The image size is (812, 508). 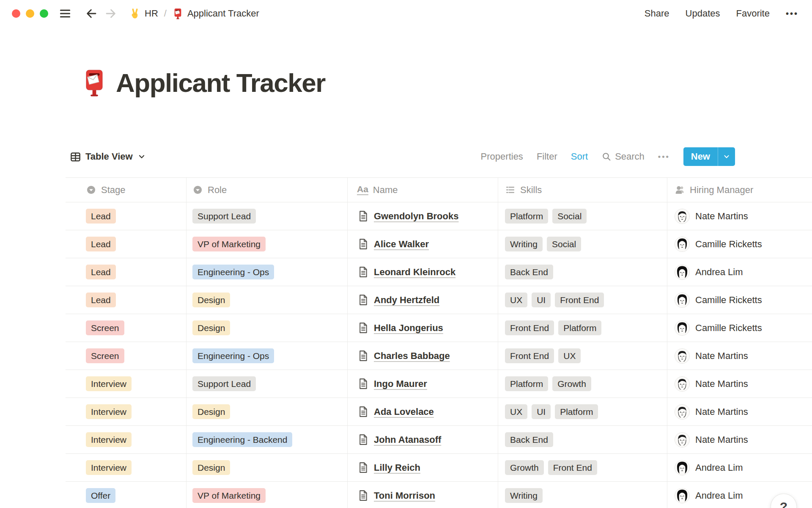 What do you see at coordinates (583, 467) in the screenshot?
I see `skills-cell: GrowthFront End` at bounding box center [583, 467].